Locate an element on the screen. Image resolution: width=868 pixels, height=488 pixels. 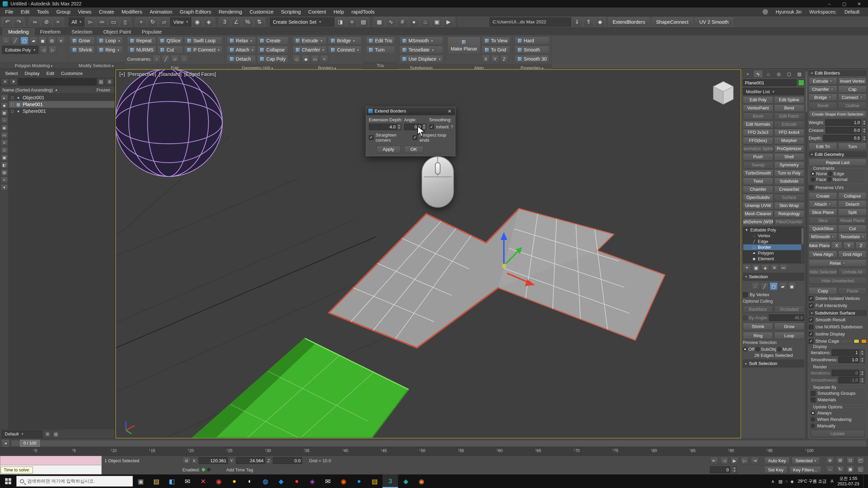
ribbon-button: Cut is located at coordinates (170, 50).